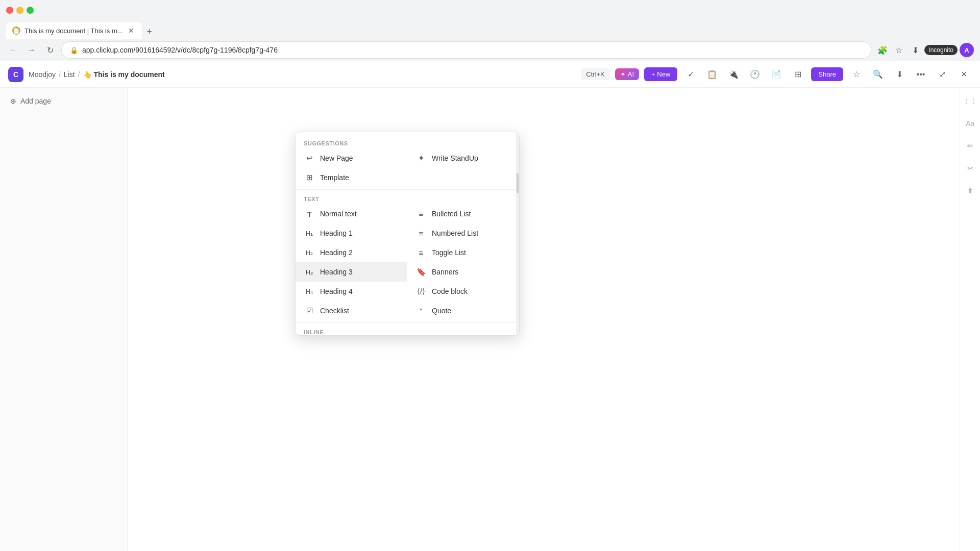  I want to click on star-icon: ☆, so click(856, 74).